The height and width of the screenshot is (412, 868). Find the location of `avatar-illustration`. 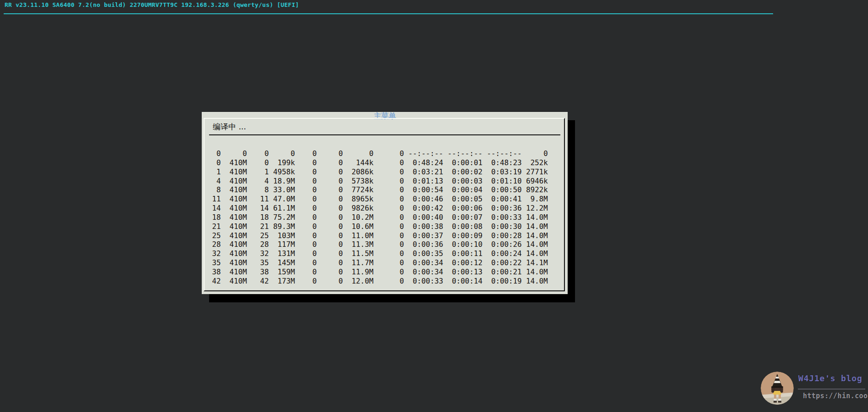

avatar-illustration is located at coordinates (777, 388).